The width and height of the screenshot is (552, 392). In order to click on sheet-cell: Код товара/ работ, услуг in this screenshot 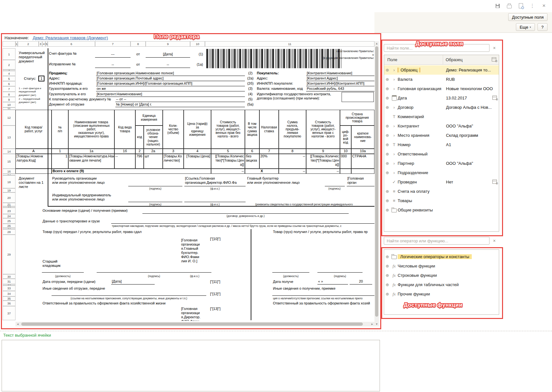, I will do `click(34, 129)`.